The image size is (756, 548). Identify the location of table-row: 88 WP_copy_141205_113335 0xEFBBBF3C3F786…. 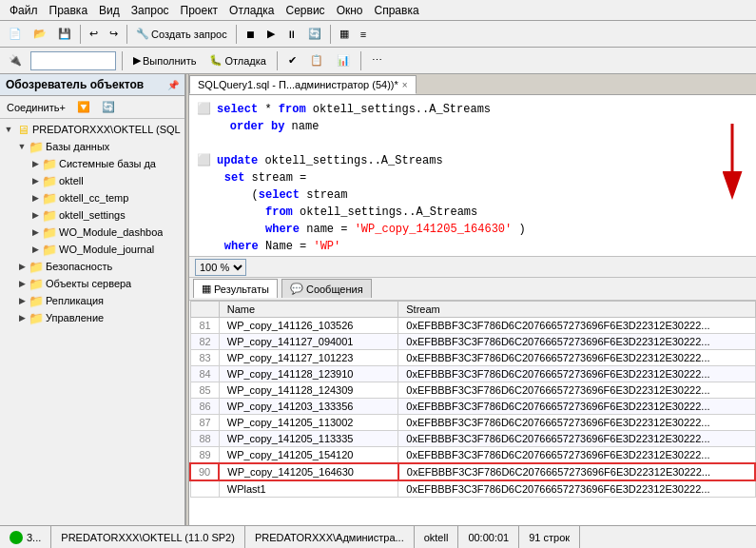
(473, 440).